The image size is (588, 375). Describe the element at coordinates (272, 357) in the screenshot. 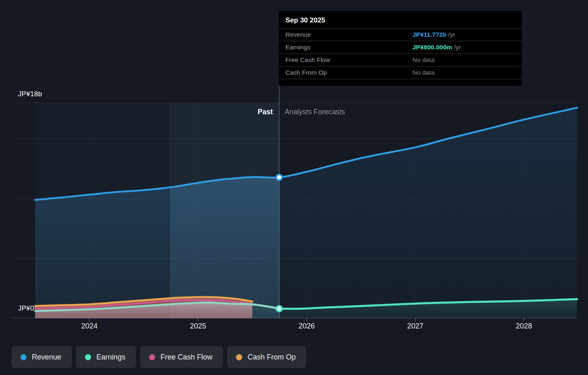

I see `legend-label: Cash From Op` at that location.